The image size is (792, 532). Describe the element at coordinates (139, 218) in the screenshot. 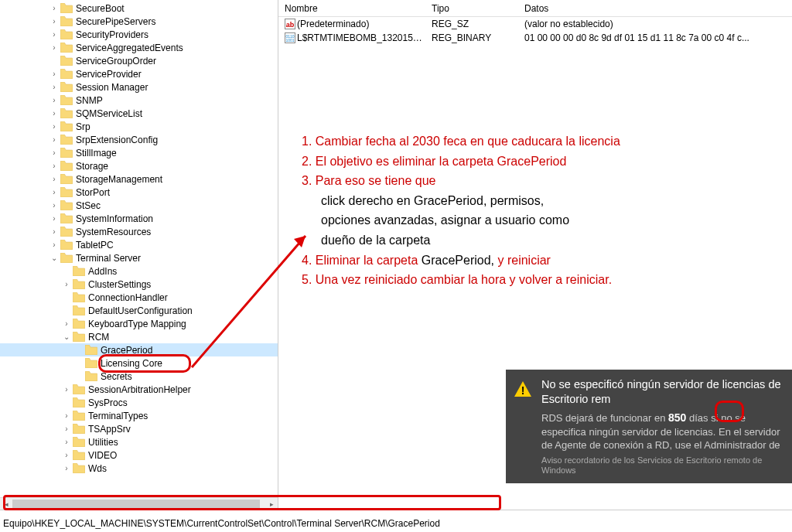

I see `tree-item: ›SystemInformation` at that location.